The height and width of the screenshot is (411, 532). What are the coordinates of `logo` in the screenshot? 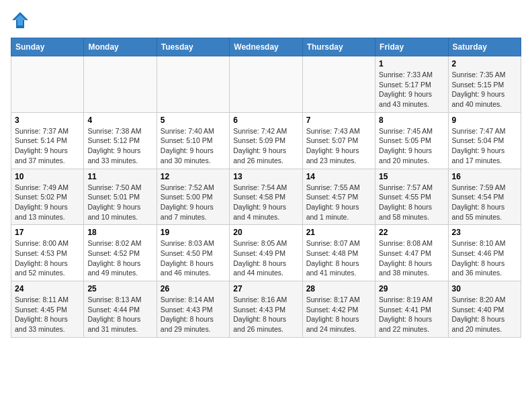 It's located at (21, 20).